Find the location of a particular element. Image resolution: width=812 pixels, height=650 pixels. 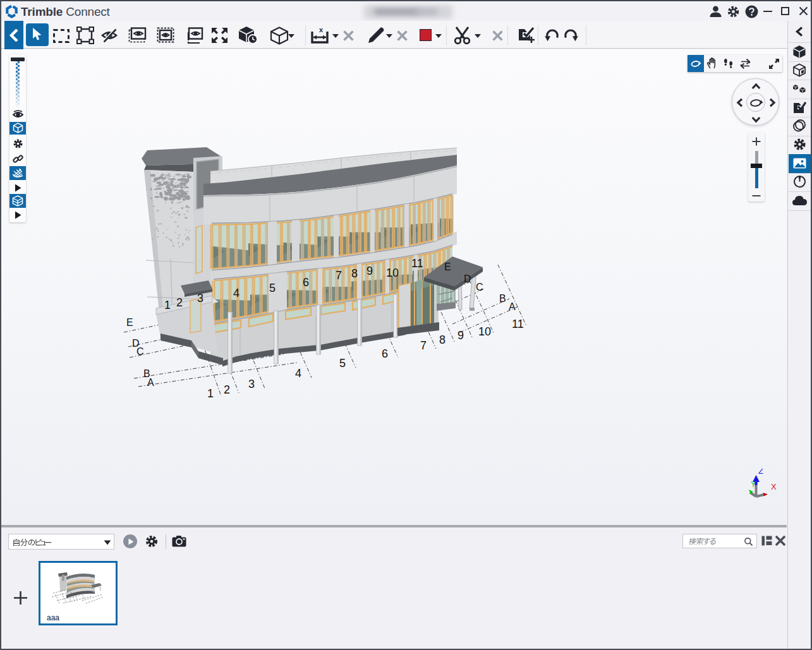

svg-text: x is located at coordinates (321, 30).